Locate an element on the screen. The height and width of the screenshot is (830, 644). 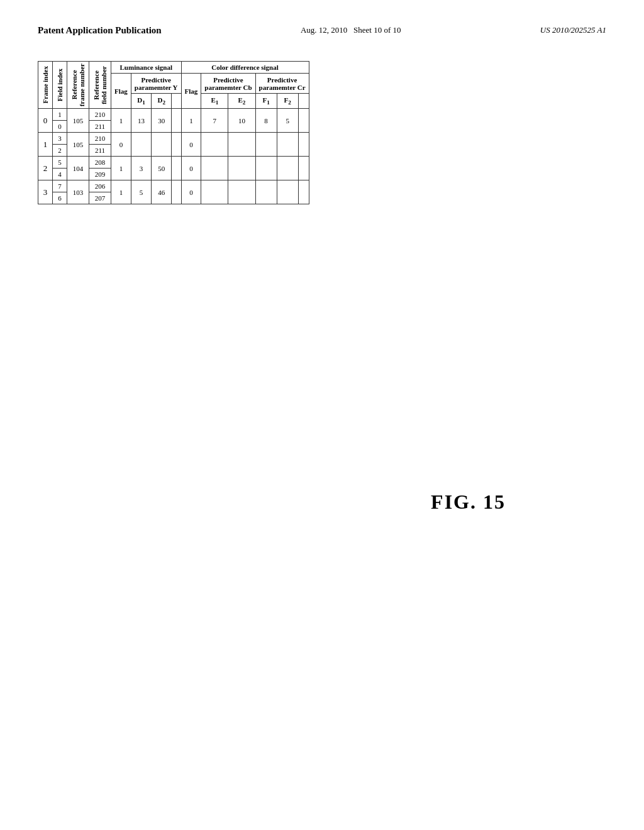
col-pred-cb: Predictiveparamemter Cb is located at coordinates (228, 84).